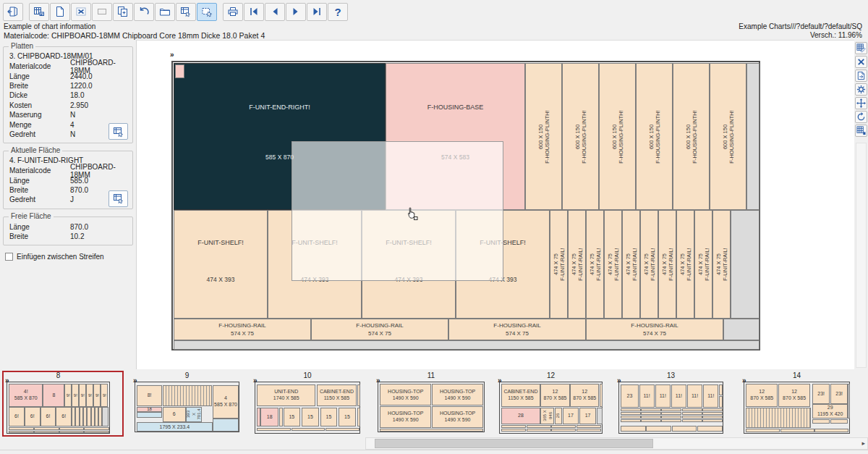  What do you see at coordinates (861, 62) in the screenshot?
I see `delete-piece-button` at bounding box center [861, 62].